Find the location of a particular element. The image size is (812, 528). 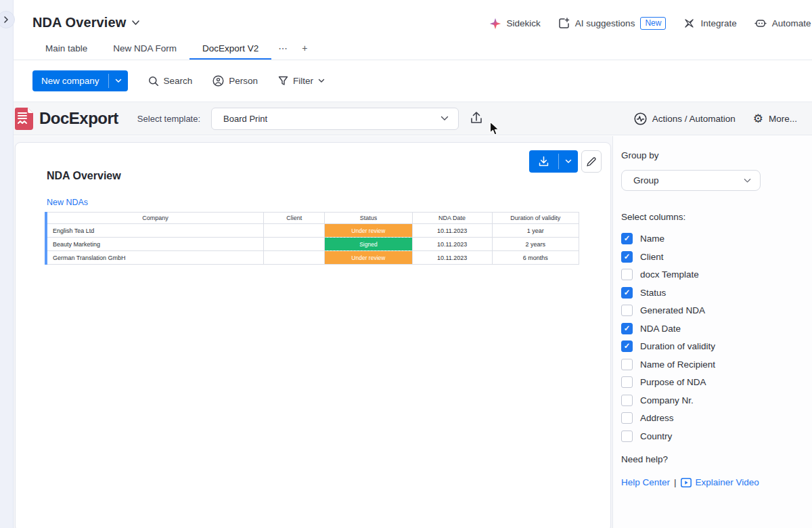

more-settings-button: ⚙ More... is located at coordinates (775, 119).